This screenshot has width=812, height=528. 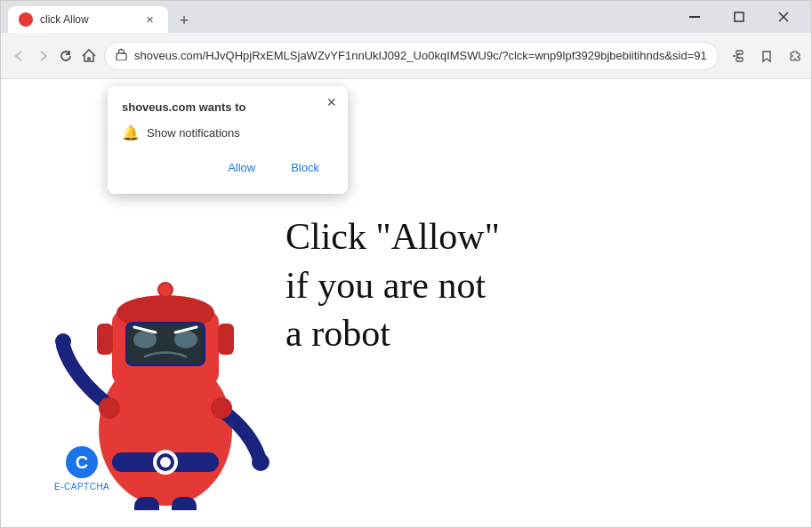 I want to click on notification-popup: ✕ shoveus.com wants to 🔔 Show notificati…, so click(x=228, y=140).